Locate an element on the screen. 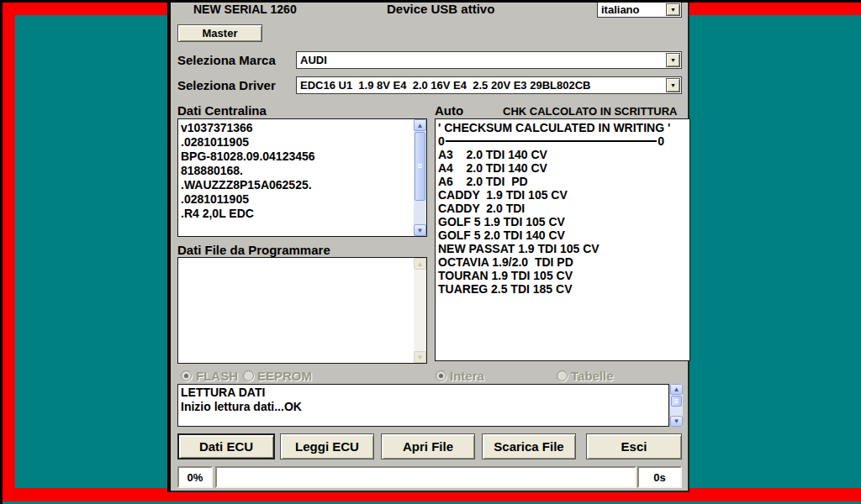 The image size is (861, 504). ecu-data-label: Dati Centralina is located at coordinates (222, 111).